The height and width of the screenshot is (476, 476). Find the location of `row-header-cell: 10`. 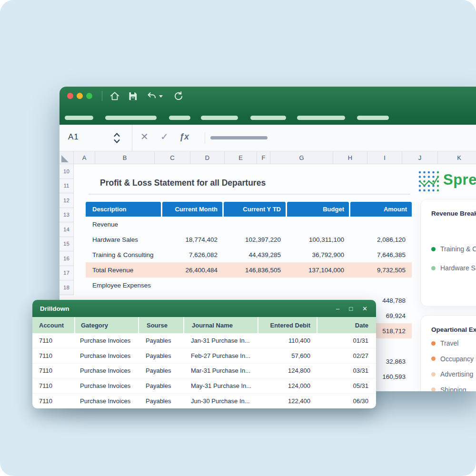

row-header-cell: 10 is located at coordinates (67, 171).